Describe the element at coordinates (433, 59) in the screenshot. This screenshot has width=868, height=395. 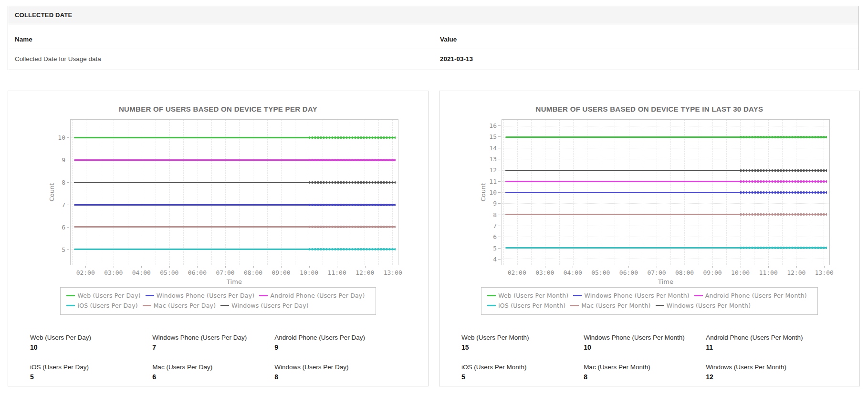
I see `table-row: Collected Date for Usage data 2021-03-13` at that location.